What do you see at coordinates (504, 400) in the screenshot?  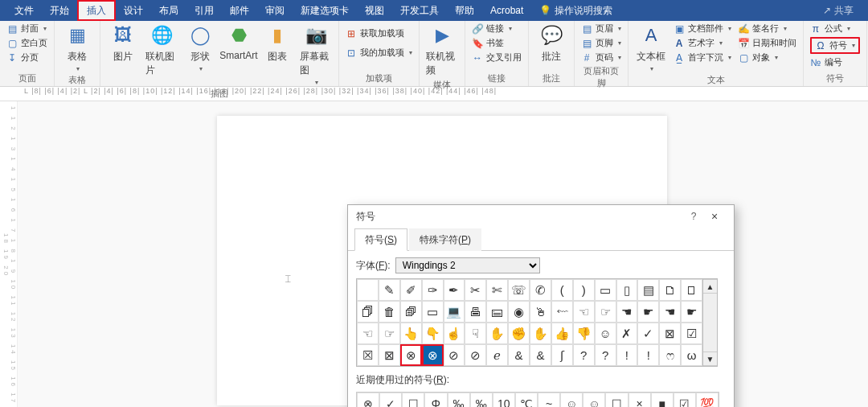 I see `recent-symbol-cell: 10` at bounding box center [504, 400].